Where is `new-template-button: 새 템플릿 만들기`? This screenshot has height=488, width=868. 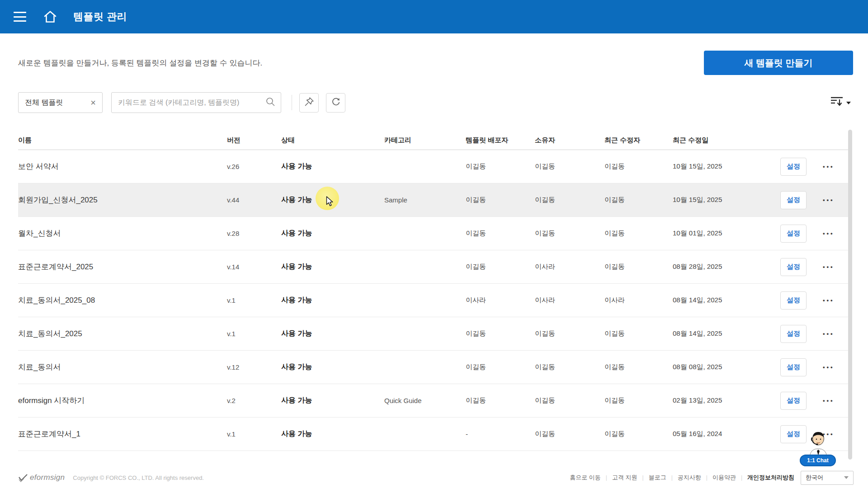 new-template-button: 새 템플릿 만들기 is located at coordinates (778, 63).